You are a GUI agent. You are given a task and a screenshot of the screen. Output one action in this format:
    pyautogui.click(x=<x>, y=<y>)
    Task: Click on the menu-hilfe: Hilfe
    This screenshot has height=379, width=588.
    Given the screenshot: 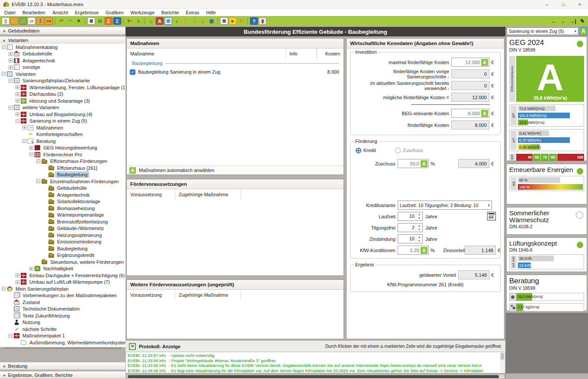 What is the action you would take?
    pyautogui.click(x=211, y=13)
    